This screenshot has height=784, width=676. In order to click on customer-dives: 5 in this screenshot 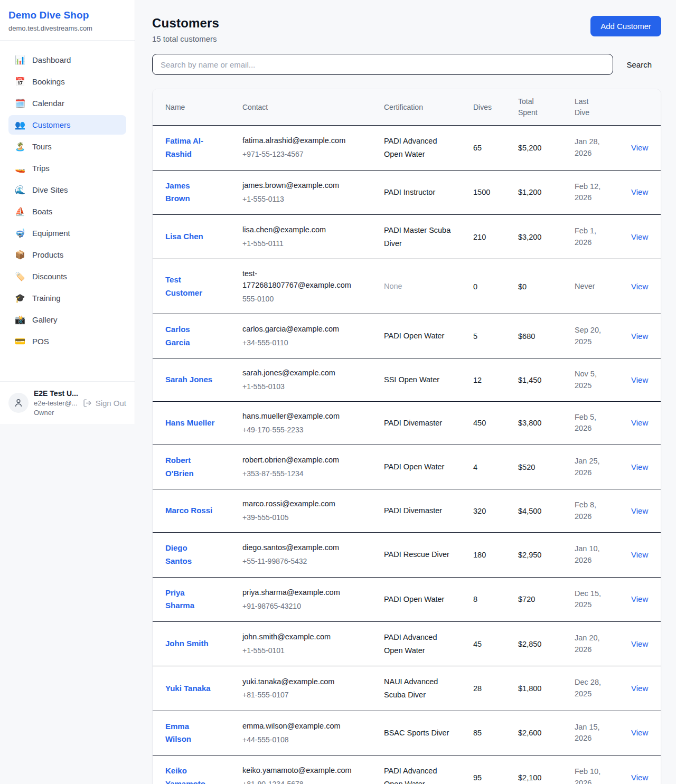, I will do `click(475, 336)`.